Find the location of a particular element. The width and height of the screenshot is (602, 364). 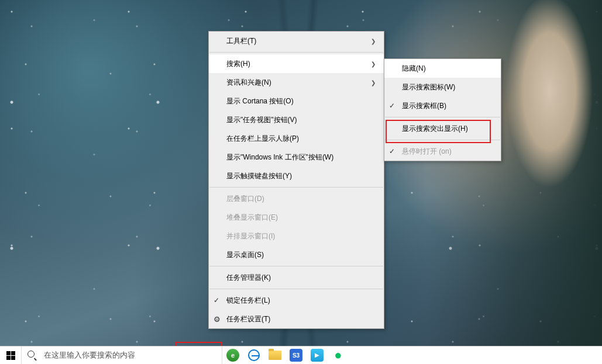

start-button is located at coordinates (11, 355).